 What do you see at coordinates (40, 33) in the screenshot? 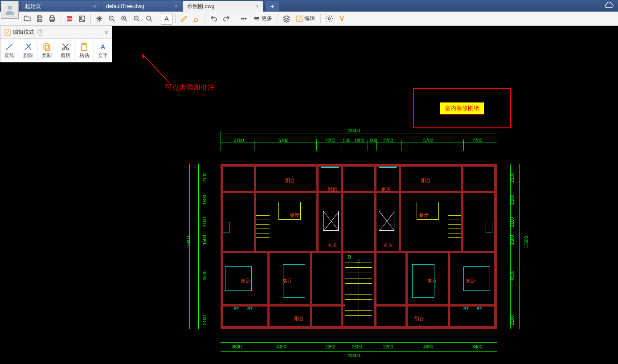
I see `help-icon: ?` at bounding box center [40, 33].